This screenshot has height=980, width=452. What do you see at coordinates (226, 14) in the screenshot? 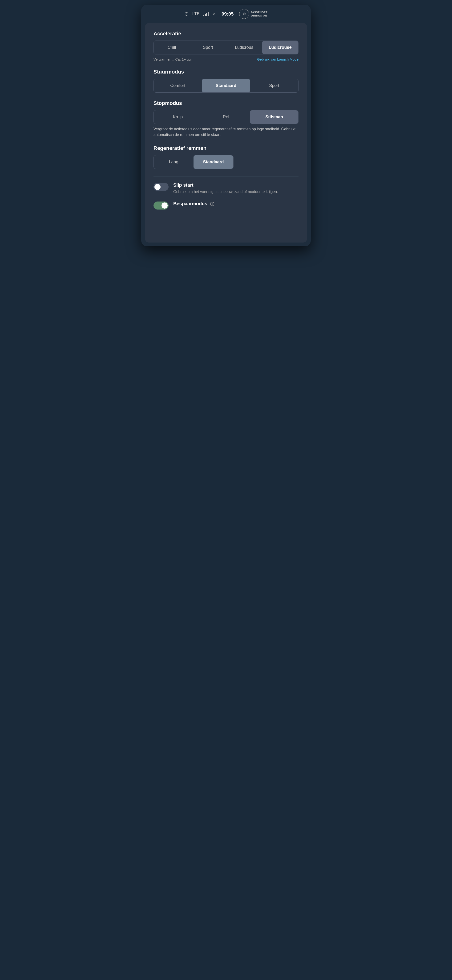
I see `status-bar-inner: ⊙ LTE ✳ 09:05 ⊛ PASSENGER AIRBAG ON` at bounding box center [226, 14].